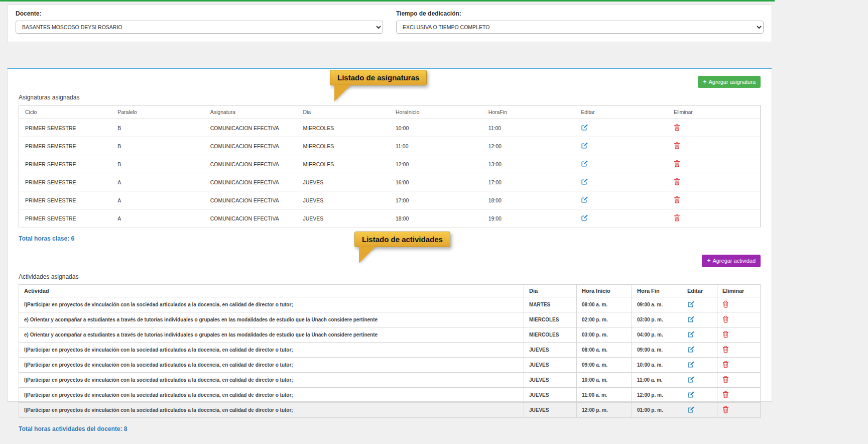  Describe the element at coordinates (158, 113) in the screenshot. I see `col-paralelo: Paralelo` at that location.